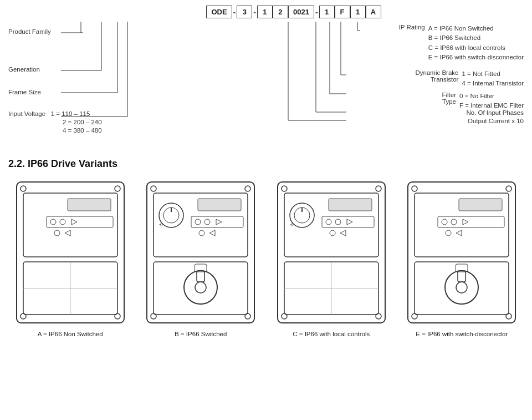 The height and width of the screenshot is (420, 532). What do you see at coordinates (49, 114) in the screenshot?
I see `input-voltage-label: Input Voltage 1 = 110 – 115` at bounding box center [49, 114].